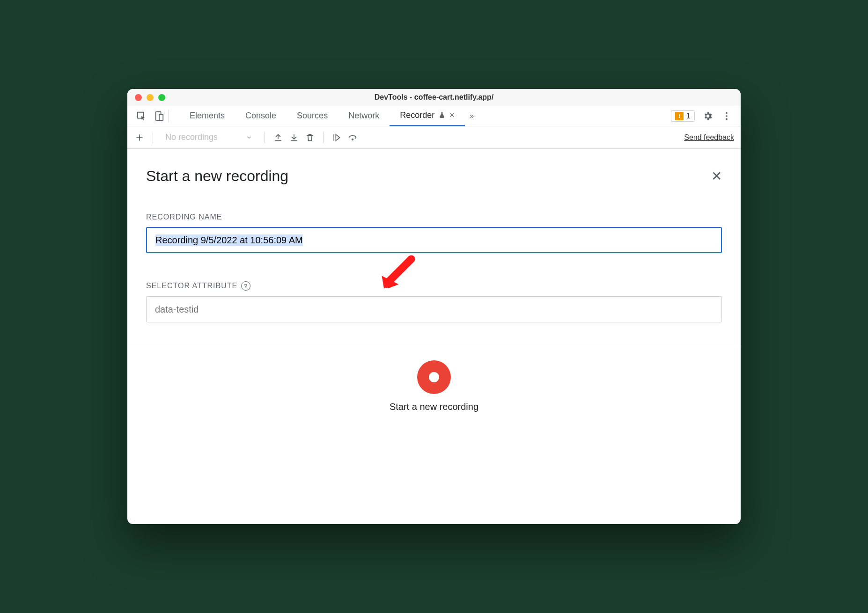 The image size is (868, 613). Describe the element at coordinates (278, 138) in the screenshot. I see `export-icon` at that location.